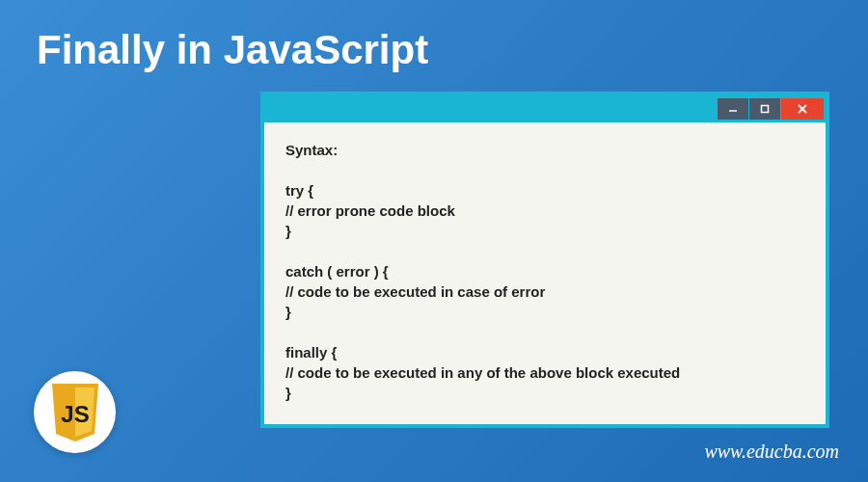  Describe the element at coordinates (765, 109) in the screenshot. I see `maximize-button` at that location.